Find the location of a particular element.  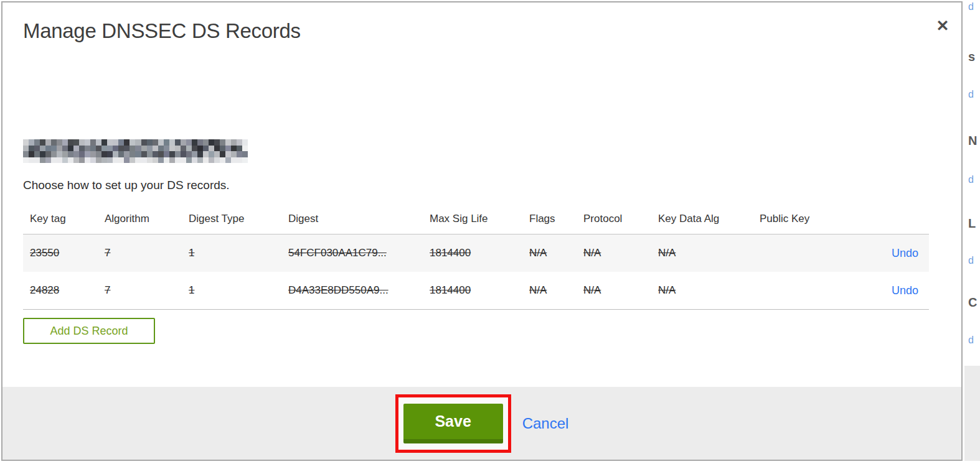

col-header-max-sig-life: Max Sig Life is located at coordinates (473, 219).